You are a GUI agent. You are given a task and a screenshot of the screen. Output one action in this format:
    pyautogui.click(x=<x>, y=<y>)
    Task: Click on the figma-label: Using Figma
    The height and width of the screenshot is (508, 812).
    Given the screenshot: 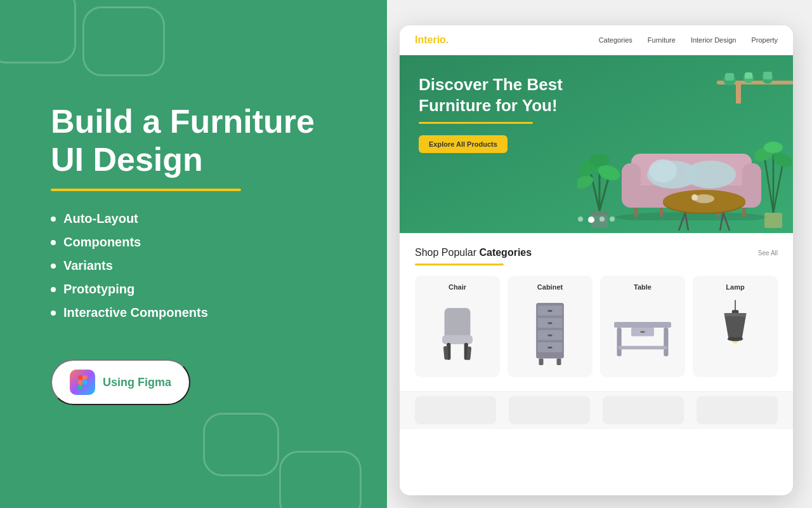 What is the action you would take?
    pyautogui.click(x=137, y=382)
    